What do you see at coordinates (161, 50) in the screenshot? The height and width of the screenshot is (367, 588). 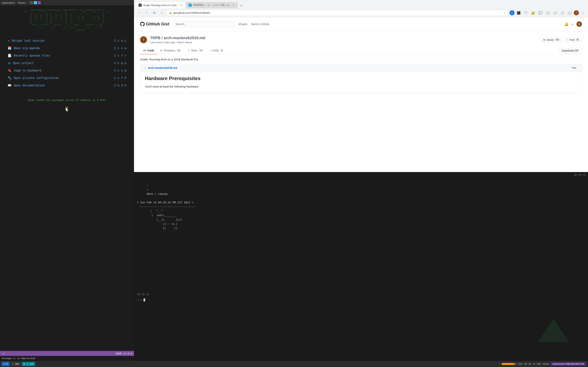 I see `revisions-icon: ⟳` at bounding box center [161, 50].